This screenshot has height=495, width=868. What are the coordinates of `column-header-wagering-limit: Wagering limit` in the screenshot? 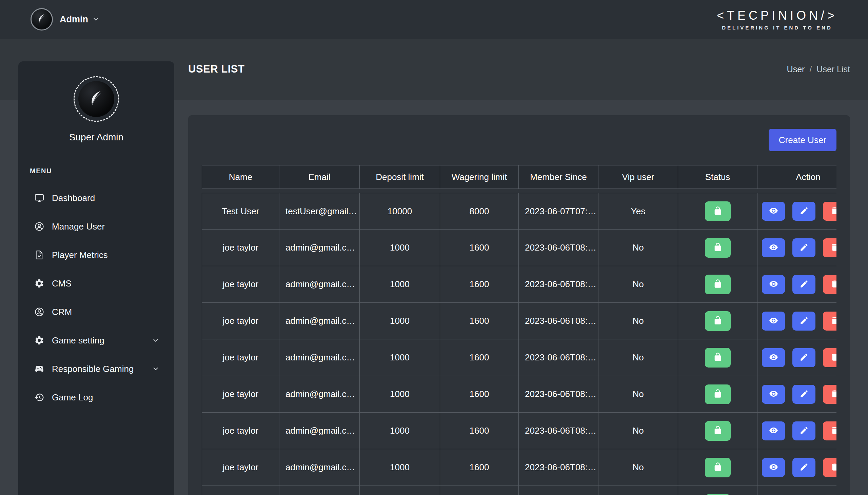 It's located at (479, 177).